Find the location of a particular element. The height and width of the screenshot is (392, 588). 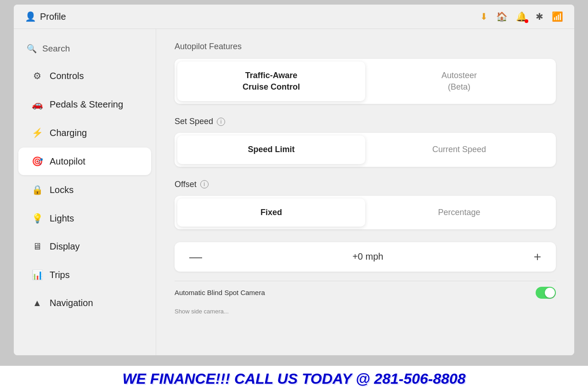

autosteer-line2: (Beta) is located at coordinates (459, 87).